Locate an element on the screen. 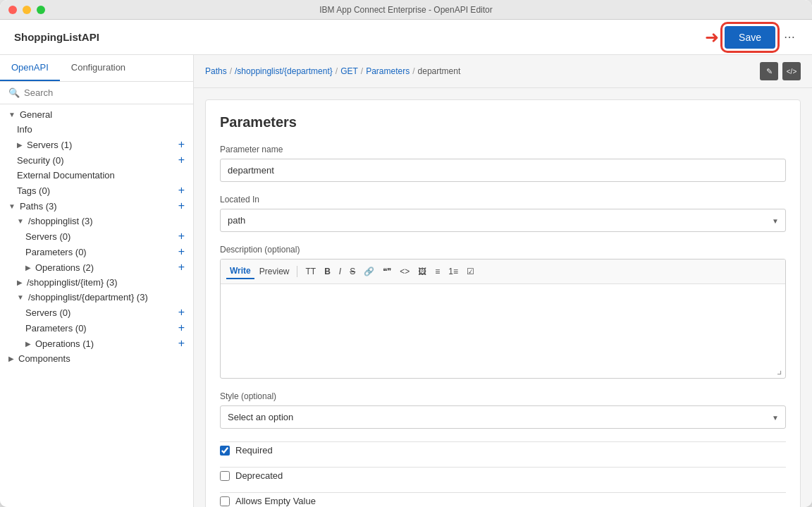 Image resolution: width=812 pixels, height=507 pixels. allows-empty-label: Allows Empty Value is located at coordinates (276, 501).